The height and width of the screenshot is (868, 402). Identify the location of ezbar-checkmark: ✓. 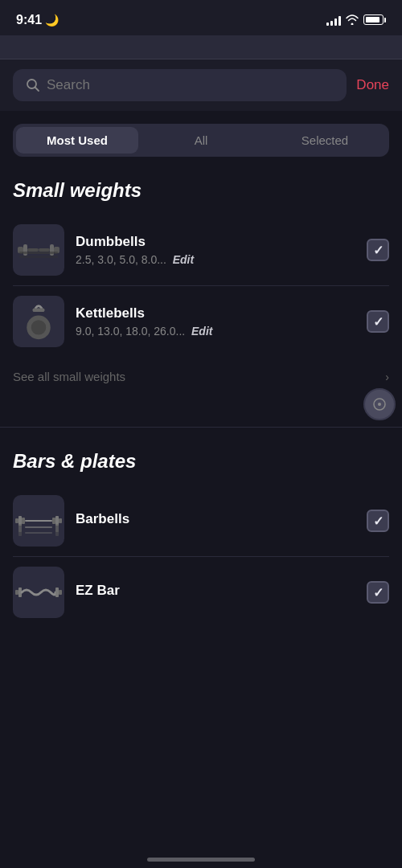
(378, 593).